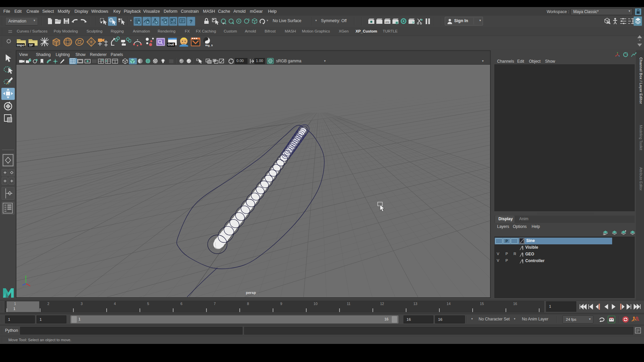  What do you see at coordinates (316, 304) in the screenshot?
I see `svg-text: 10` at bounding box center [316, 304].